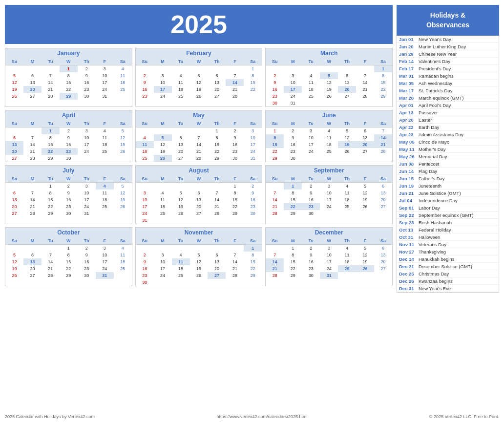  What do you see at coordinates (329, 141) in the screenshot?
I see `month-day-grid: SuMTuWThFSa12345678910111213141516171819…` at bounding box center [329, 141].